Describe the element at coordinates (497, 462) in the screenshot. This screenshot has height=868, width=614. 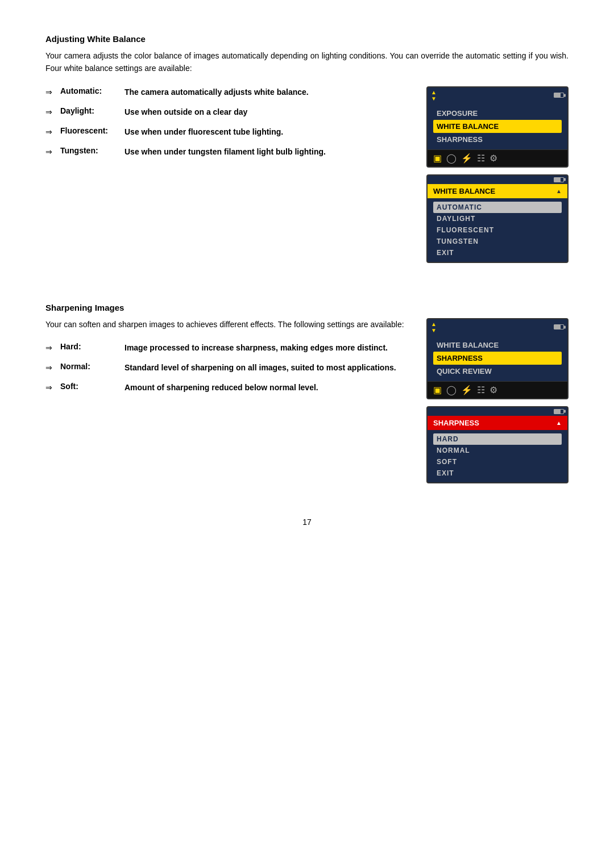
I see `sharp-soft: SOFT` at that location.